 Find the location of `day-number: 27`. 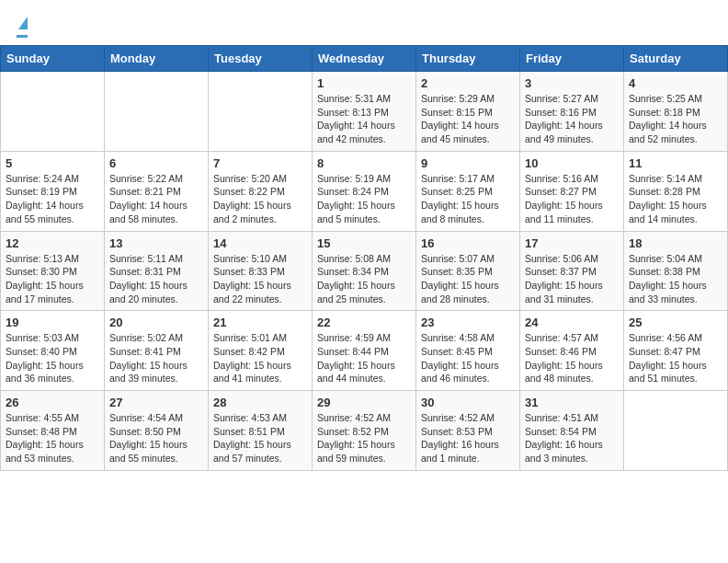

day-number: 27 is located at coordinates (156, 403).